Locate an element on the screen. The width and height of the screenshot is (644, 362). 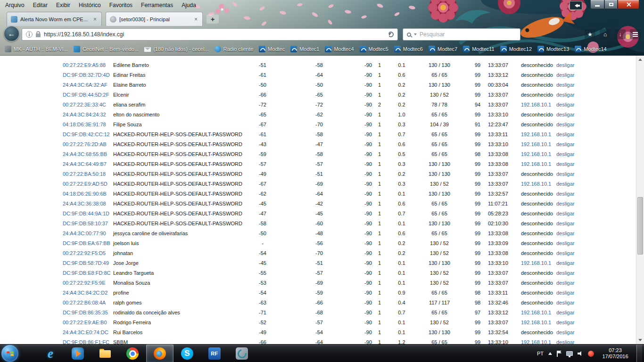
menu-arquivo: Arquivo is located at coordinates (15, 5).